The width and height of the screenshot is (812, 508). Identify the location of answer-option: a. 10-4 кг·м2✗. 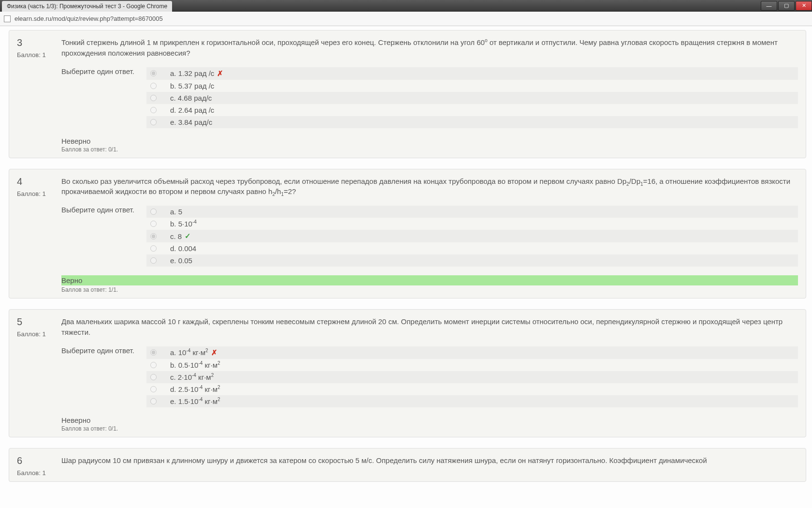
(472, 353).